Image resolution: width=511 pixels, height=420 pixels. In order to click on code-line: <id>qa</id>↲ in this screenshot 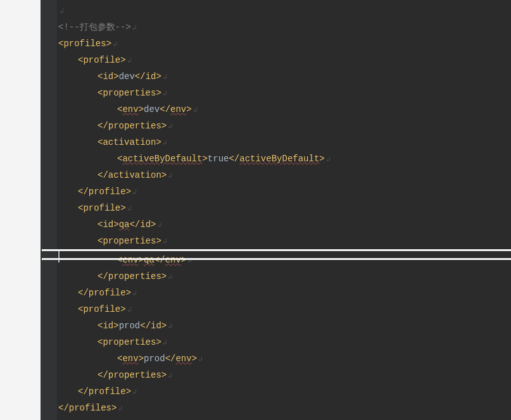, I will do `click(285, 225)`.